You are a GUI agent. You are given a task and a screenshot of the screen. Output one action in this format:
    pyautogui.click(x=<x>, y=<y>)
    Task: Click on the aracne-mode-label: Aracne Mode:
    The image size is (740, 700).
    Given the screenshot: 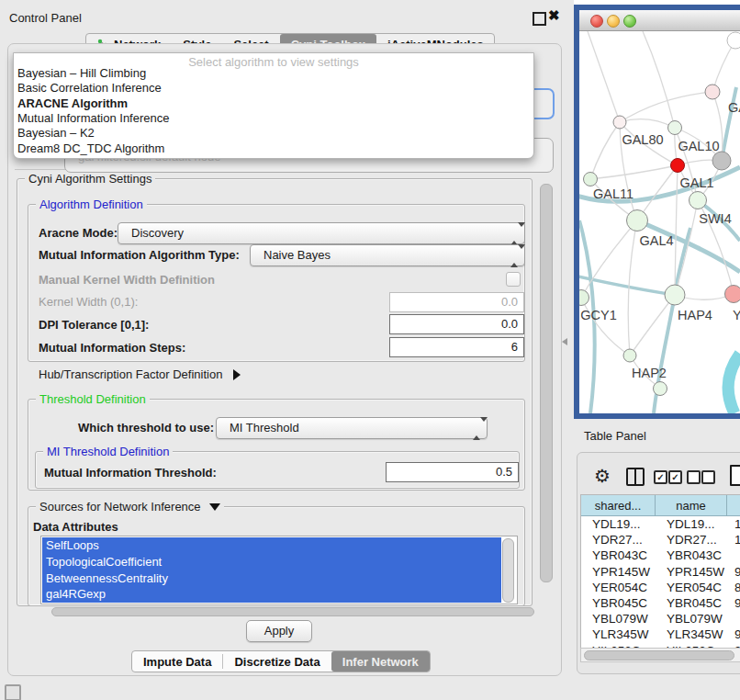 What is the action you would take?
    pyautogui.click(x=78, y=233)
    